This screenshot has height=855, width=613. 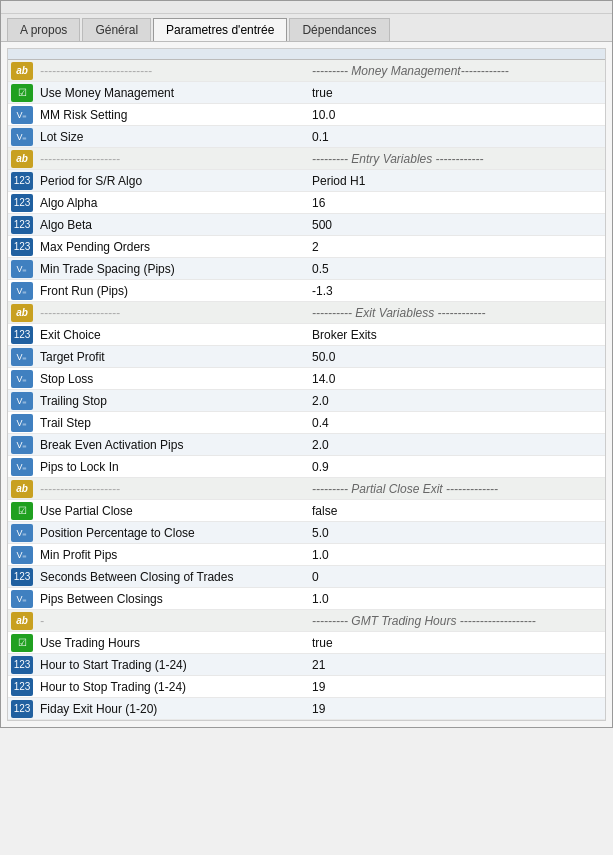 I want to click on row-label: Break Even Activation Pips, so click(x=171, y=445).